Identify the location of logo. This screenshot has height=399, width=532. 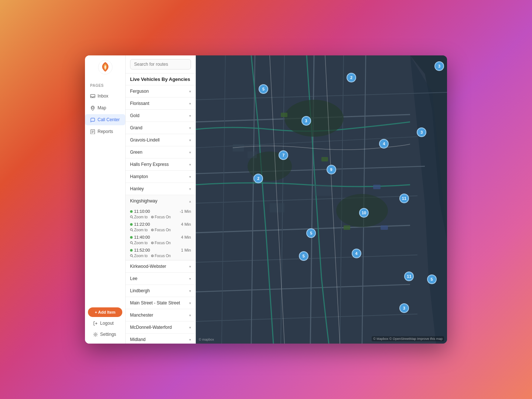
(105, 72).